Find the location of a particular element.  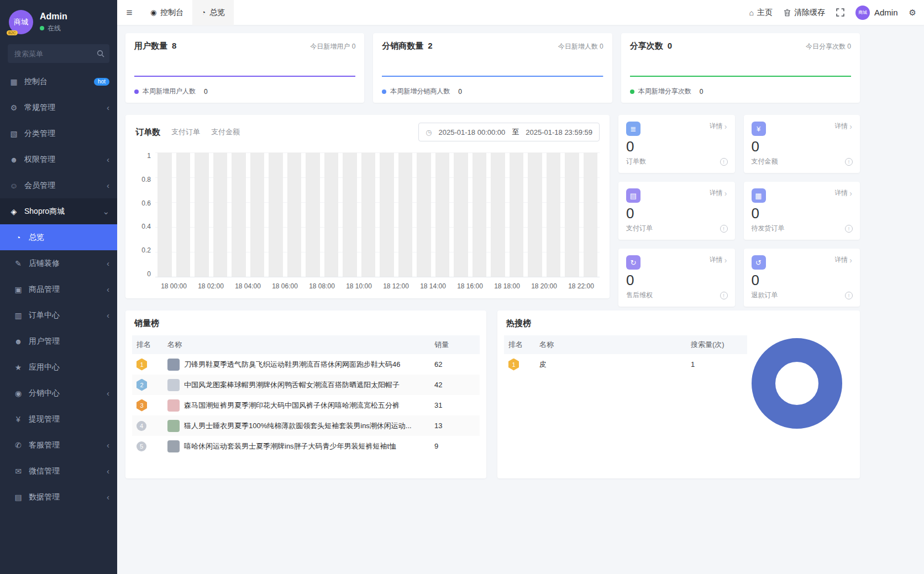

mini-card-header: ▤详情› is located at coordinates (676, 196).